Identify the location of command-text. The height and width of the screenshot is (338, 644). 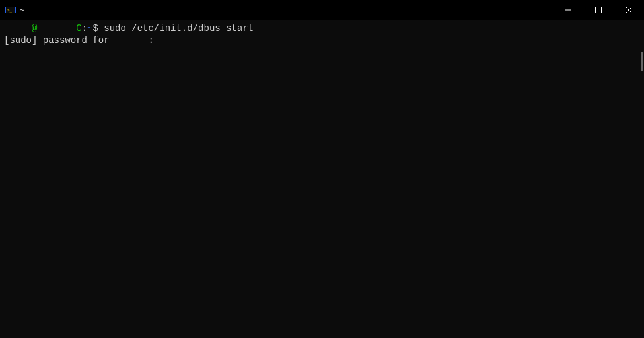
(101, 28).